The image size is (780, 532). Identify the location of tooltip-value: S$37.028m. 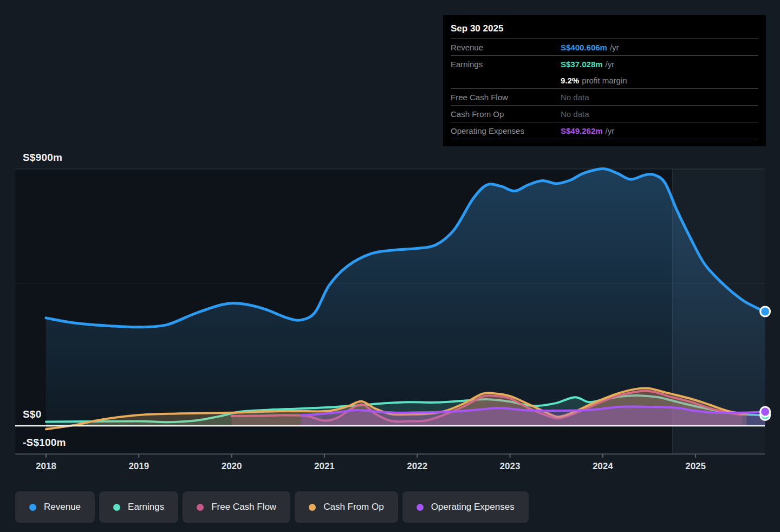
(582, 64).